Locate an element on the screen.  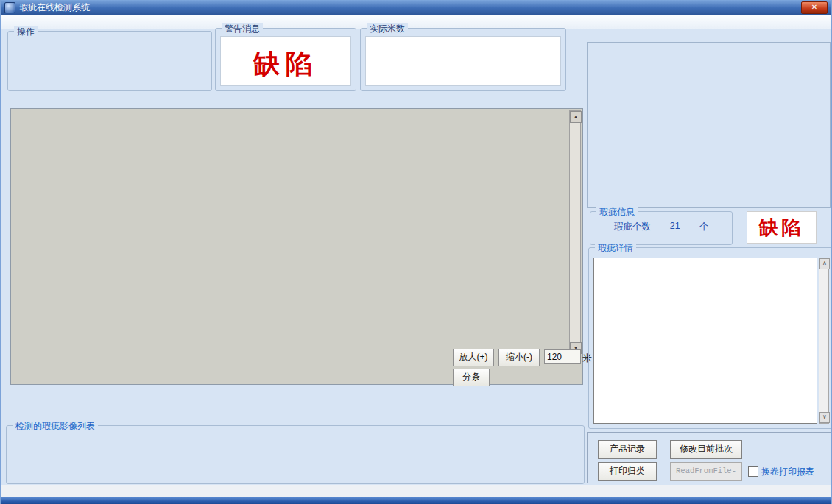
meters-group: 实际米数 is located at coordinates (463, 60).